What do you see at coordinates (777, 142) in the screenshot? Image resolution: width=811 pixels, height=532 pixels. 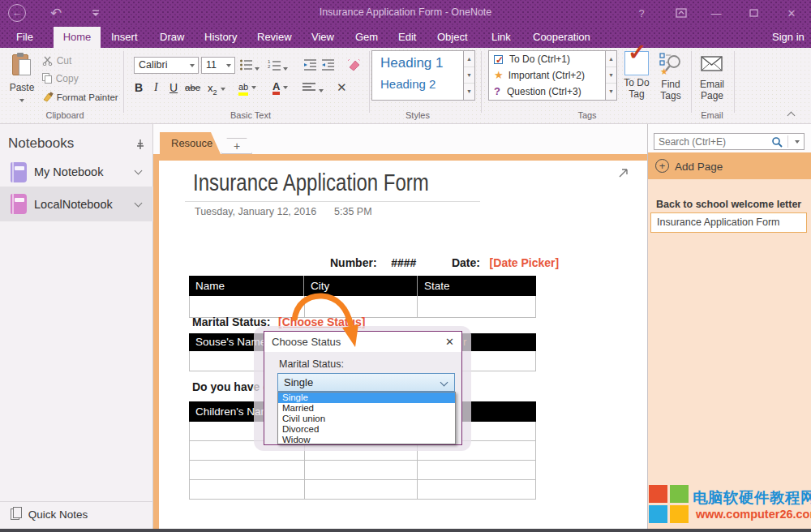 I see `search-icon` at bounding box center [777, 142].